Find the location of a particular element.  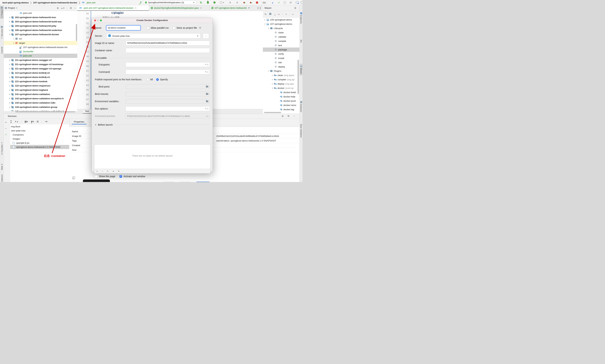

maven-vertical-scrollbar is located at coordinates (298, 77).